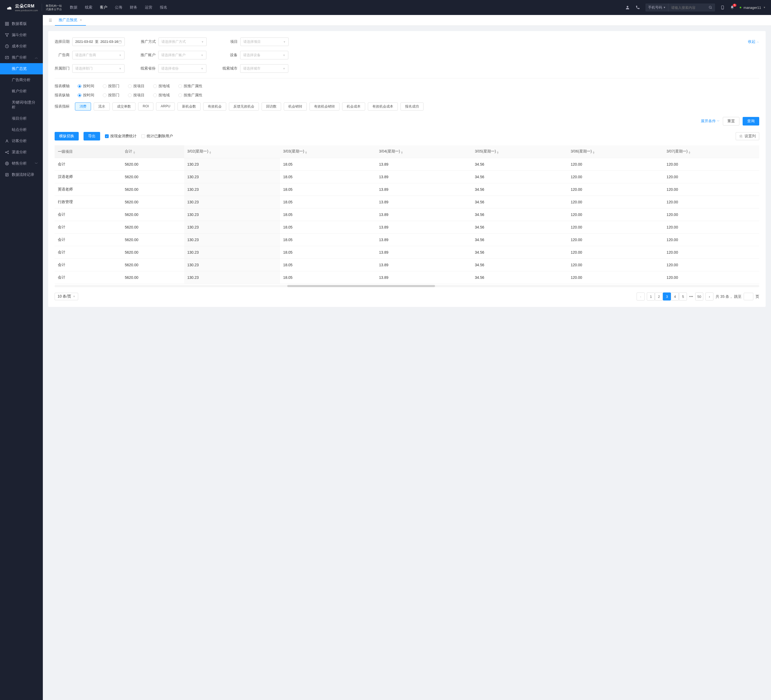 The width and height of the screenshot is (771, 700). What do you see at coordinates (407, 286) in the screenshot?
I see `horizontal-scrollbar` at bounding box center [407, 286].